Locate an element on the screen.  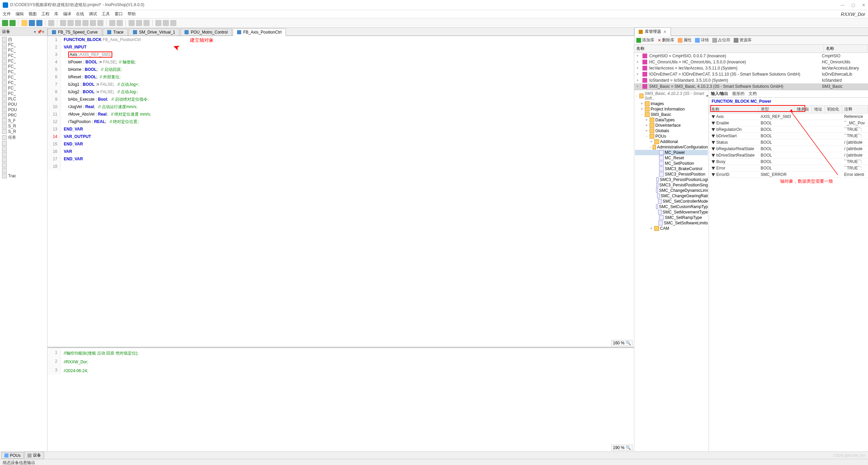
tb-misc6 is located at coordinates (173, 23).